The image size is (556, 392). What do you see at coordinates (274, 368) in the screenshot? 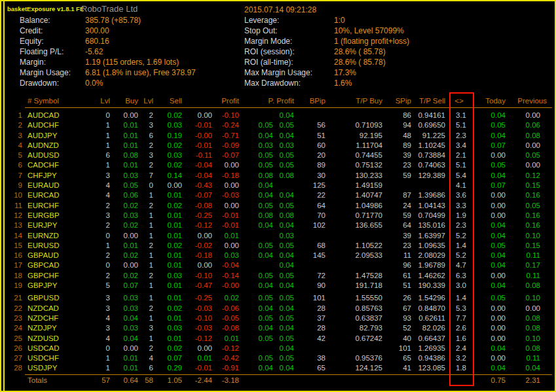
I see `table-row: 28USDJPY10.0160.29-0.01-0.910.040.046512…` at bounding box center [274, 368].